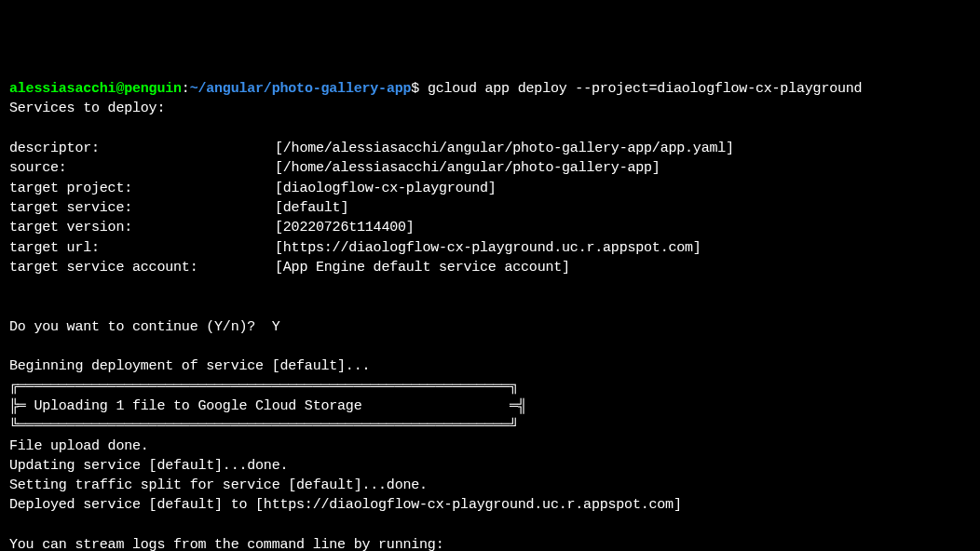  Describe the element at coordinates (301, 89) in the screenshot. I see `prompt-path: ~/angular/photo-gallery-app` at that location.